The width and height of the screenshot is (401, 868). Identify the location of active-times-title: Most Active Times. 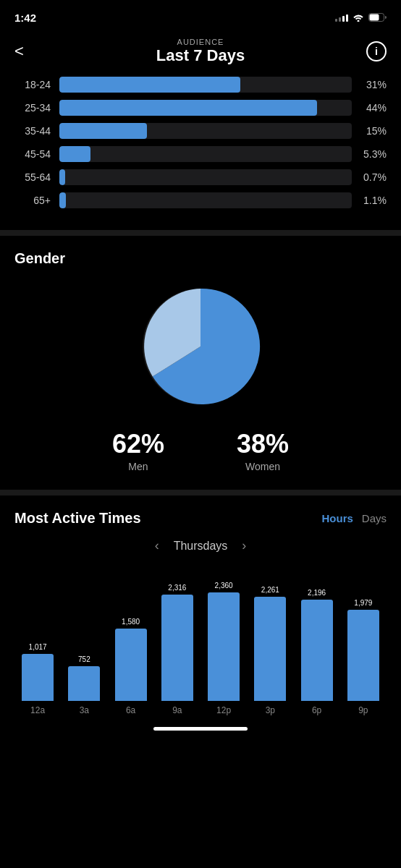
(78, 518).